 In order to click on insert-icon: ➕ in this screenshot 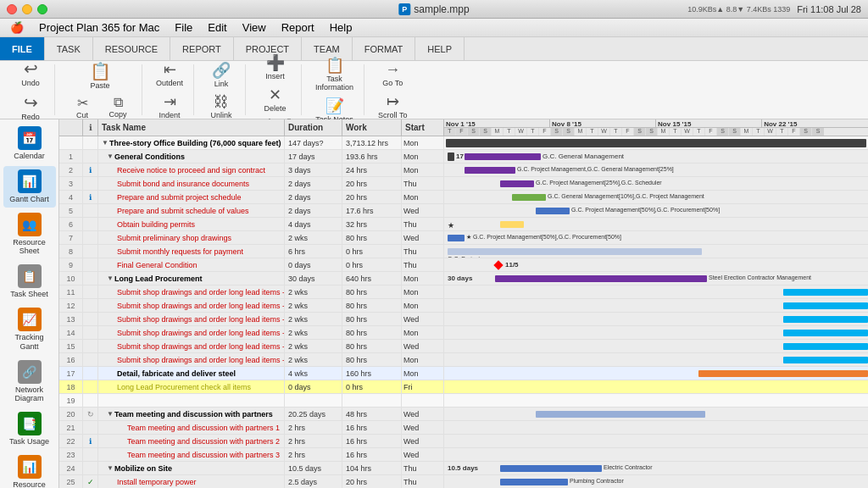, I will do `click(275, 63)`.